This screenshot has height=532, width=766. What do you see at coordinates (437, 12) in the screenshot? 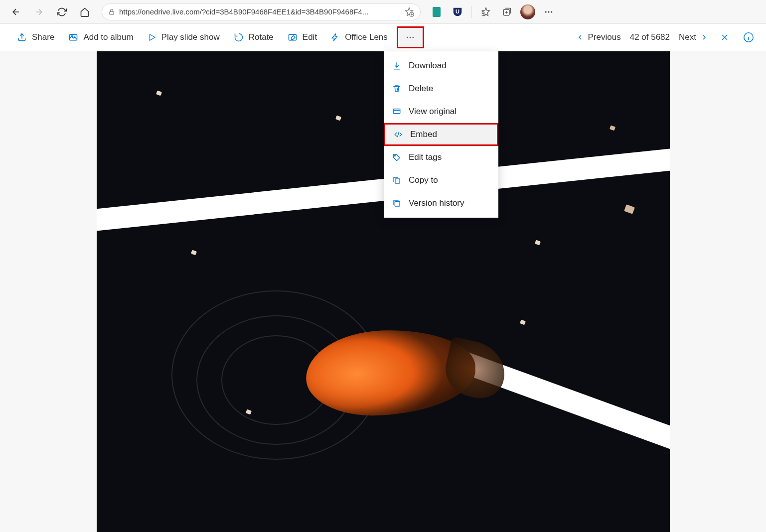
I see `reader-extension-icon` at bounding box center [437, 12].